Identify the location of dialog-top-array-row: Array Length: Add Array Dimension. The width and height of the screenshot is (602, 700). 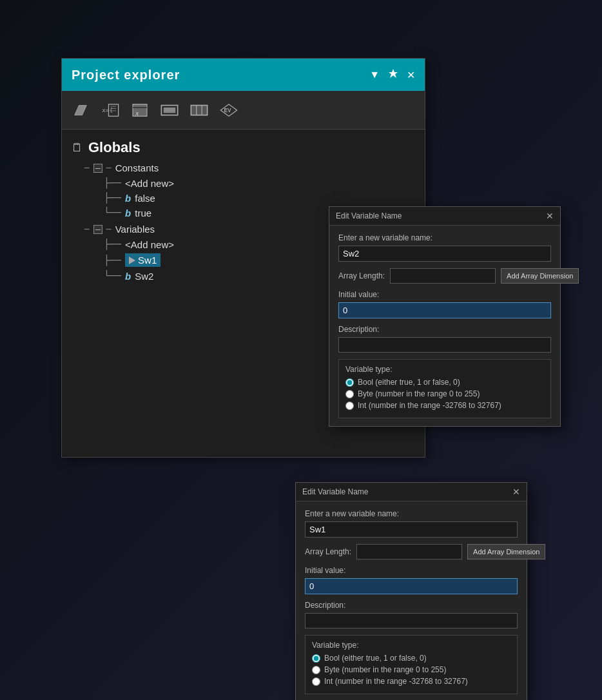
(445, 276).